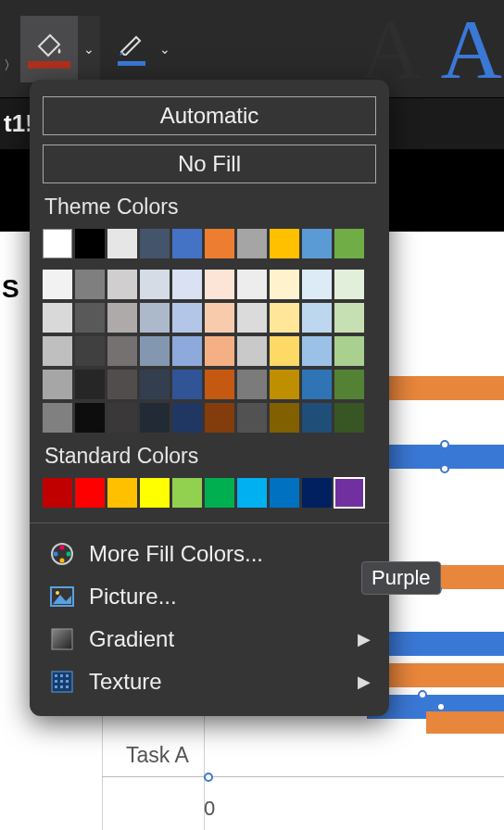  I want to click on outline-color-dropdown: ⌄, so click(165, 49).